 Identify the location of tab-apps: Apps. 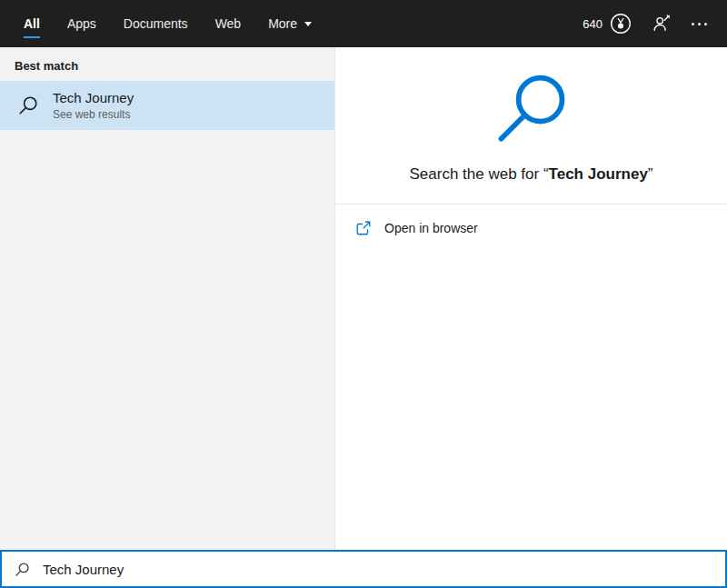
(82, 24).